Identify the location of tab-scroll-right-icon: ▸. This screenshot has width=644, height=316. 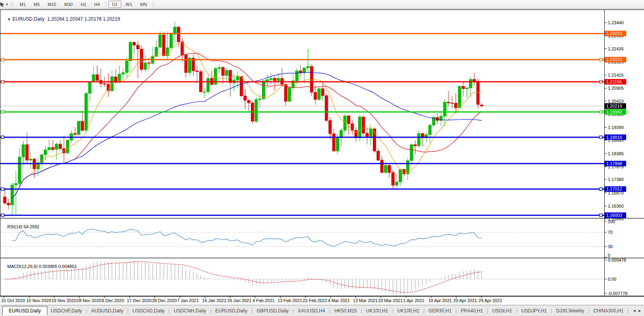
(640, 310).